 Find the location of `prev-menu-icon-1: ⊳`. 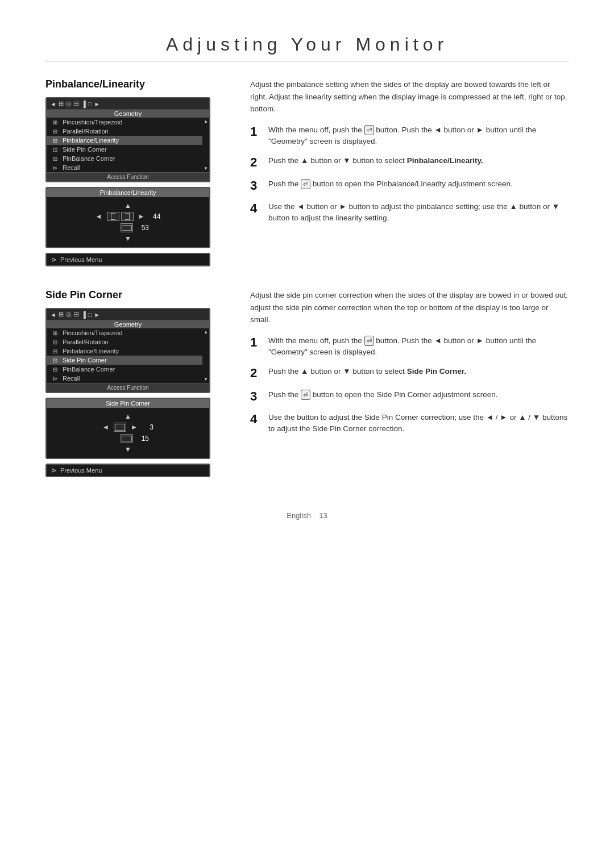

prev-menu-icon-1: ⊳ is located at coordinates (54, 260).